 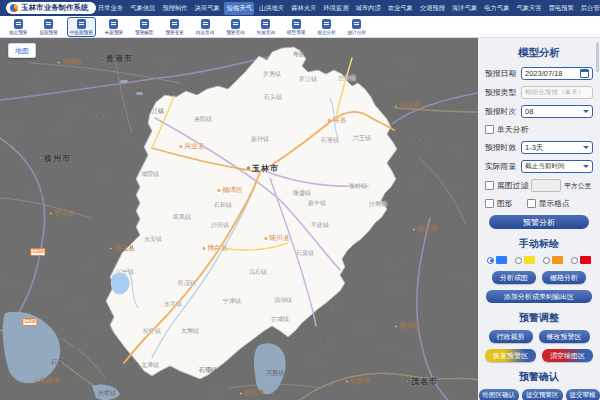 What do you see at coordinates (514, 278) in the screenshot?
I see `manual-draw-button-1: 分析成图` at bounding box center [514, 278].